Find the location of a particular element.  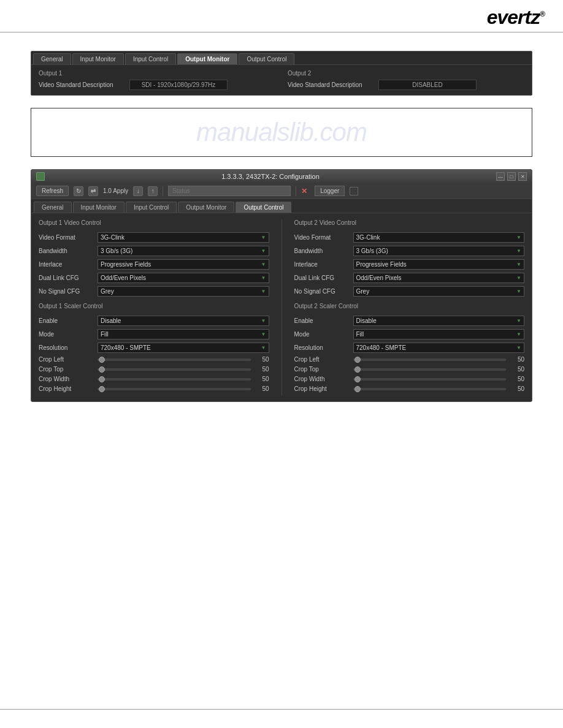

out2-video-3-label: Dual Link CFG is located at coordinates (322, 278).